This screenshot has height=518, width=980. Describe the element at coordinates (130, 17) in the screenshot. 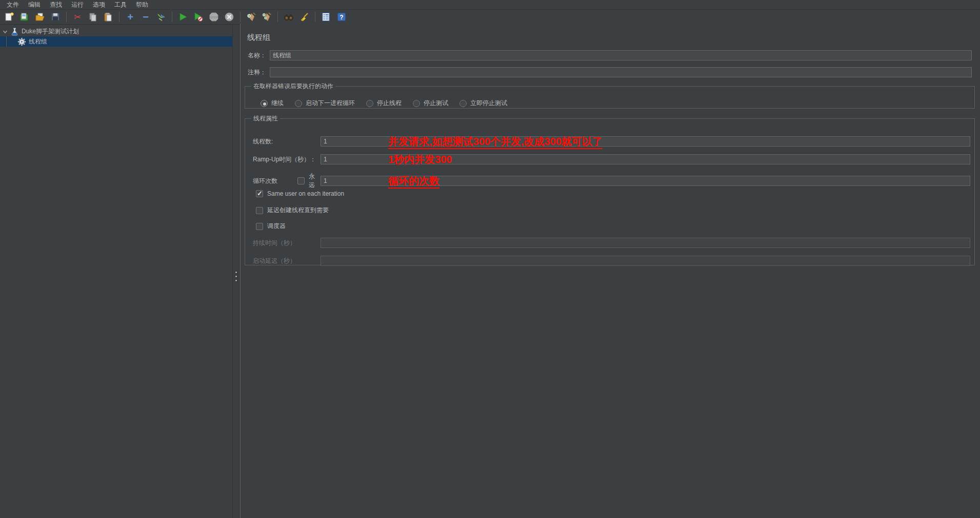

I see `add-icon: +` at that location.